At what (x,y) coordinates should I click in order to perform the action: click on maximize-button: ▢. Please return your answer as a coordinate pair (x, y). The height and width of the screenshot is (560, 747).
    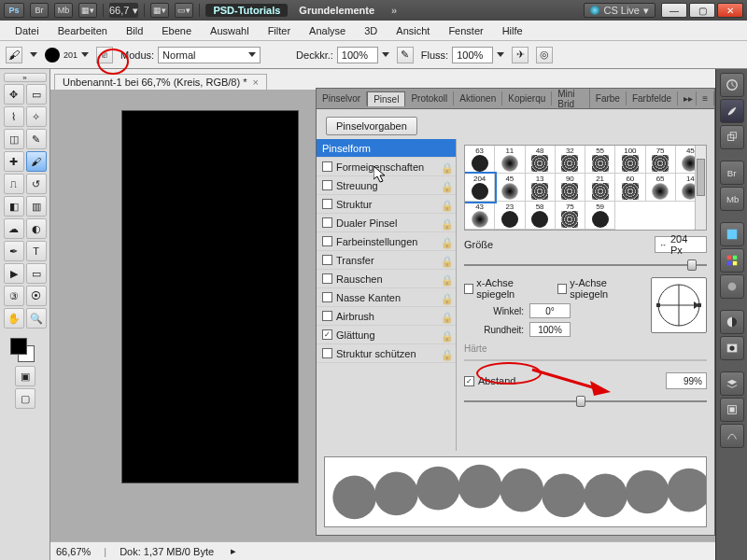
    Looking at the image, I should click on (702, 10).